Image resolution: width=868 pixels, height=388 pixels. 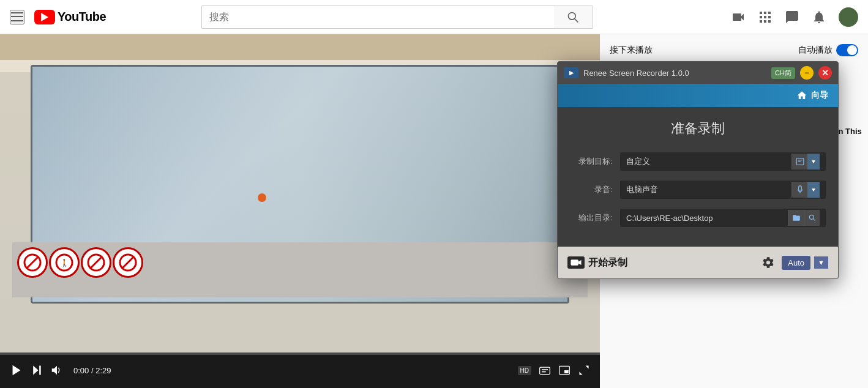 What do you see at coordinates (300, 354) in the screenshot?
I see `progress-bar` at bounding box center [300, 354].